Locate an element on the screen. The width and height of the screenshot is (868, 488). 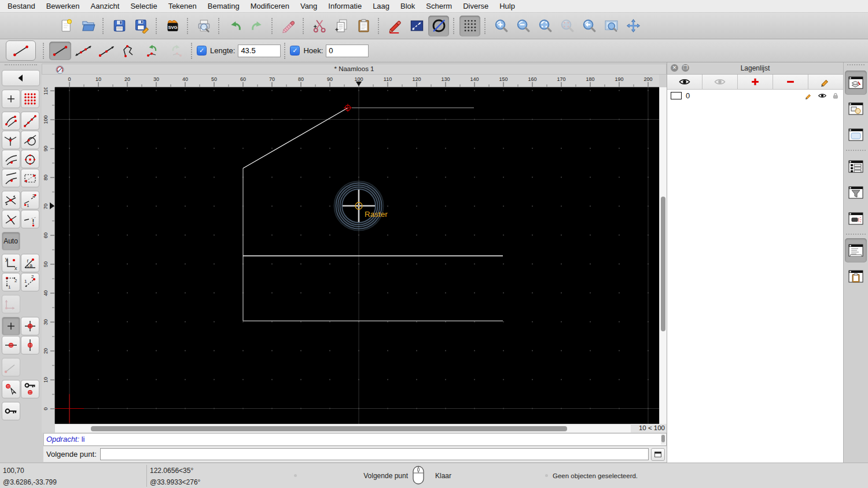
auto-zoom-button is located at coordinates (545, 26).